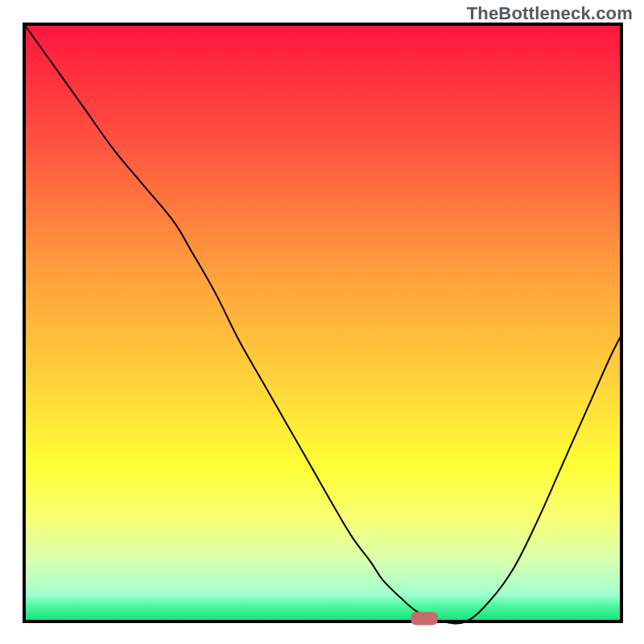  Describe the element at coordinates (423, 618) in the screenshot. I see `optimal-point-marker` at that location.